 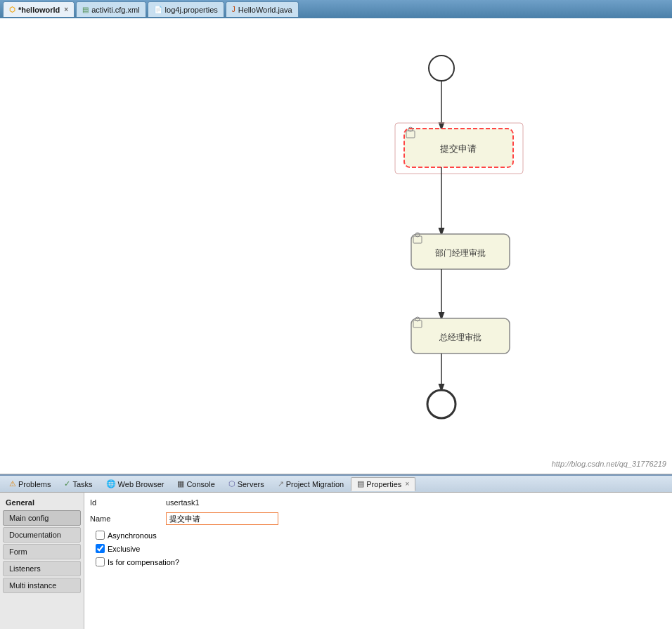 What do you see at coordinates (135, 484) in the screenshot?
I see `tab-web-browser: 🌐 Web Browser` at bounding box center [135, 484].